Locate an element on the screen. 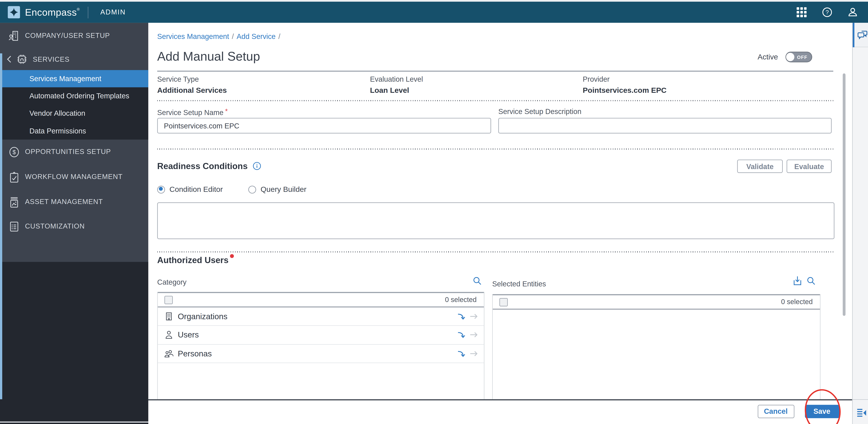 The width and height of the screenshot is (868, 424). sidebar-active-section-strip is located at coordinates (1, 226).